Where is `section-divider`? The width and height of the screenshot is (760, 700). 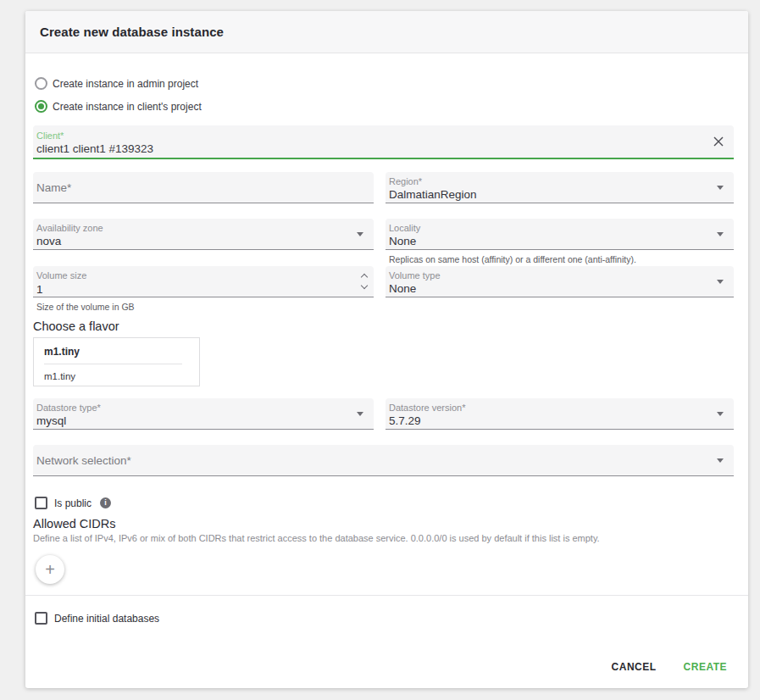 section-divider is located at coordinates (386, 595).